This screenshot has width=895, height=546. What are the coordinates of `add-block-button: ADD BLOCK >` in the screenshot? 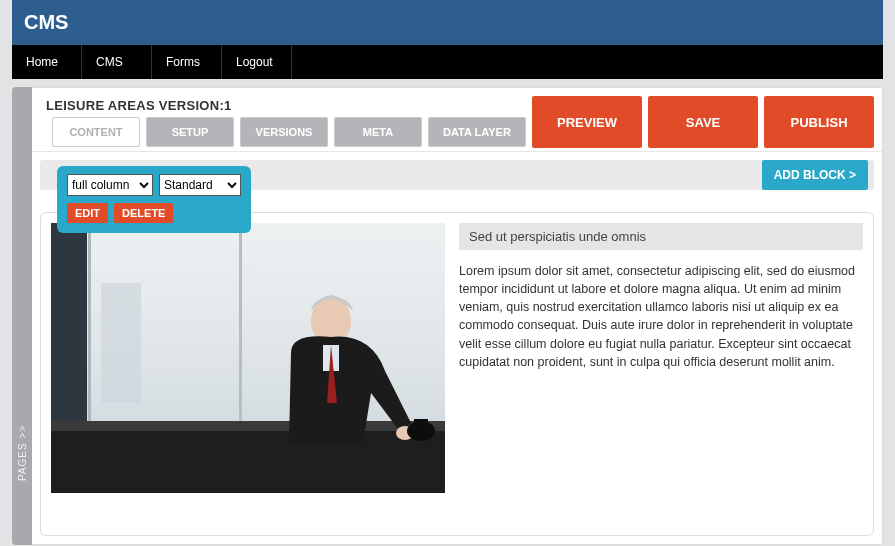 It's located at (815, 175).